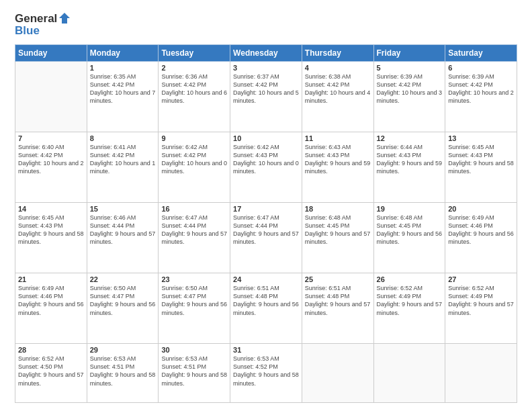  What do you see at coordinates (51, 371) in the screenshot?
I see `day-info: Sunrise: 6:52 AMSunset: 4:50 PMDaylight:…` at bounding box center [51, 371].